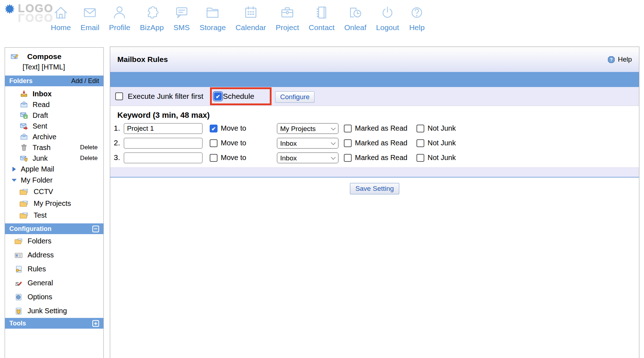 The image size is (644, 358). Describe the element at coordinates (322, 18) in the screenshot. I see `nav-item-contact: Contact` at that location.